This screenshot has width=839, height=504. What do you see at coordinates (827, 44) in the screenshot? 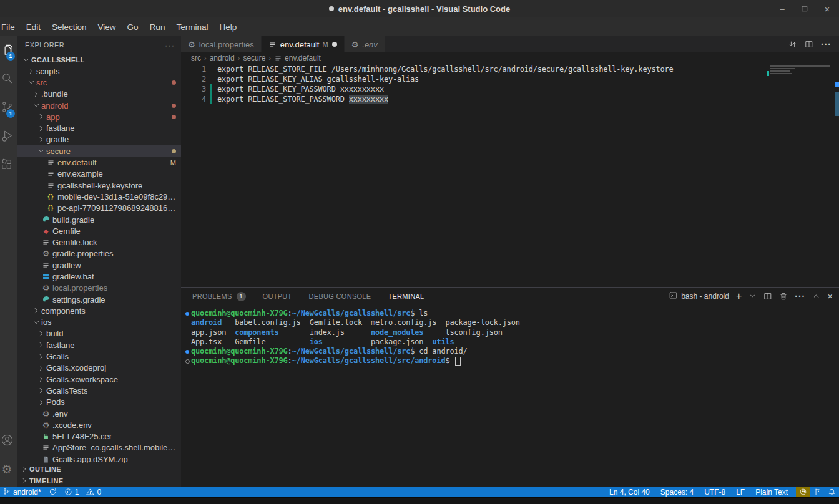
I see `more-actions-button: ···` at bounding box center [827, 44].